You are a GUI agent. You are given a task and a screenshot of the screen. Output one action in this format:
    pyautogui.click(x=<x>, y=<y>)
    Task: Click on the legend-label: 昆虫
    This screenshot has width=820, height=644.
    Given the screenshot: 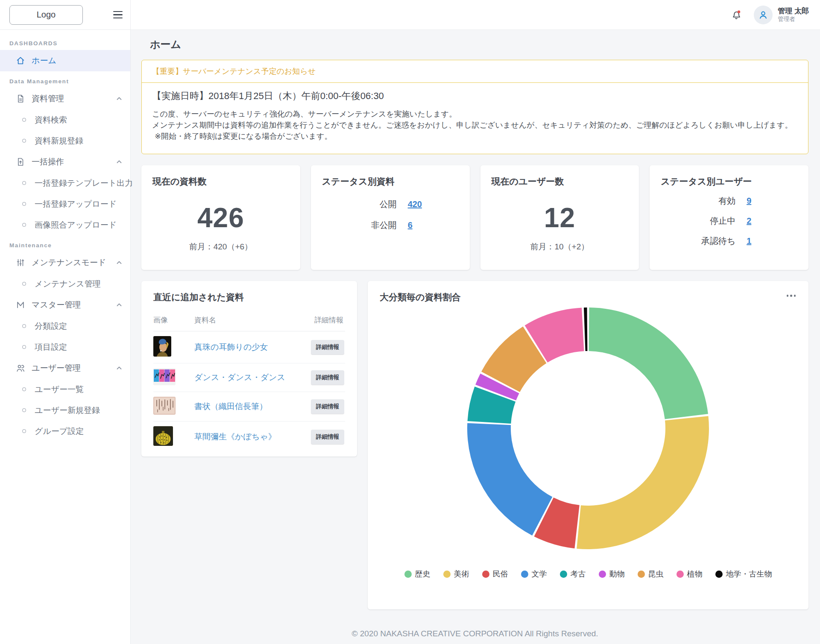 What is the action you would take?
    pyautogui.click(x=656, y=574)
    